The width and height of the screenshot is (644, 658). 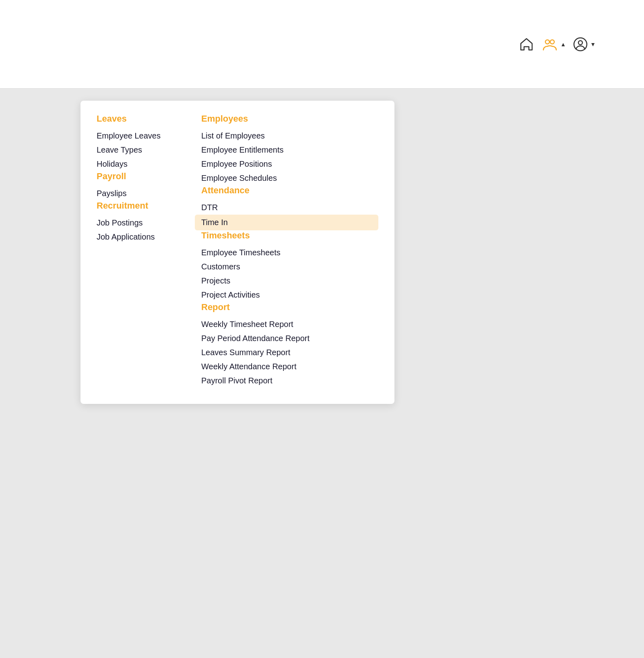 I want to click on holidays-item: Holidays, so click(x=137, y=164).